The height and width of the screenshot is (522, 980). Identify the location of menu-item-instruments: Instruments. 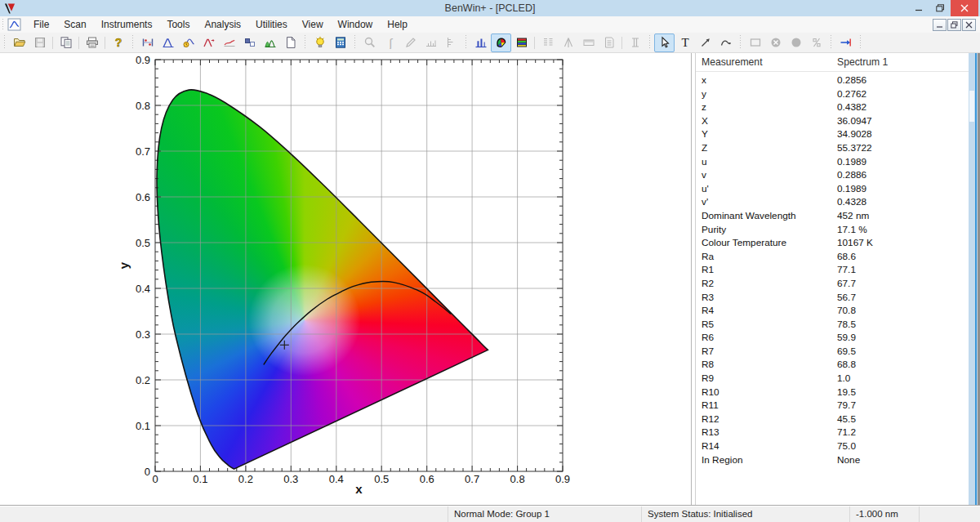
(127, 25).